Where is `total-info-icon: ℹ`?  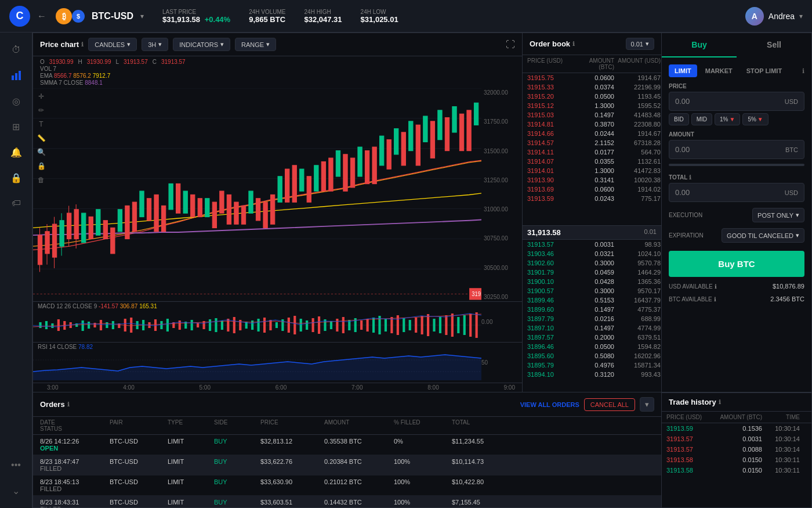 total-info-icon: ℹ is located at coordinates (690, 178).